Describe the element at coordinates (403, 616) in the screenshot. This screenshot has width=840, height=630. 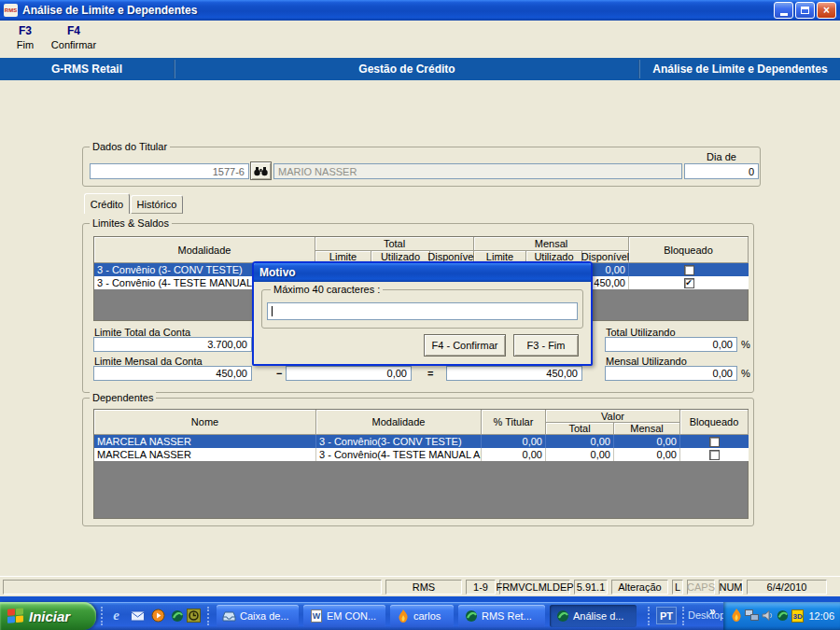
I see `flame-icon` at that location.